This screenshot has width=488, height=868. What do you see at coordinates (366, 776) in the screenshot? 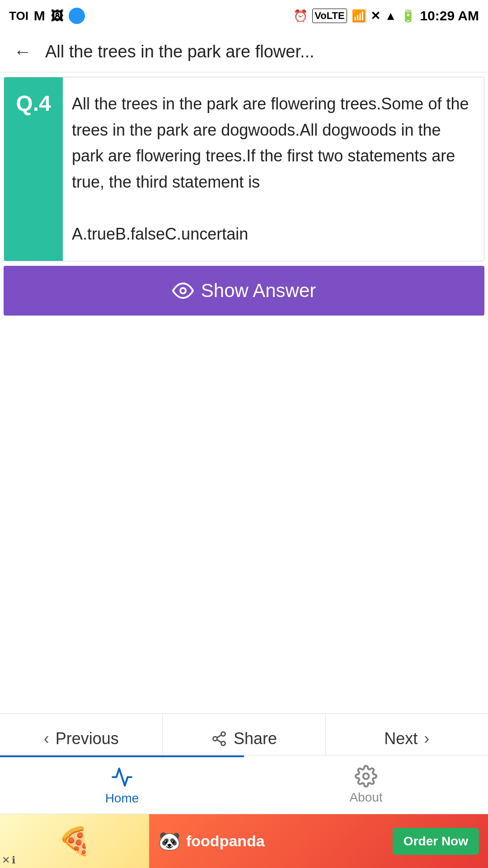
I see `gear-icon` at bounding box center [366, 776].